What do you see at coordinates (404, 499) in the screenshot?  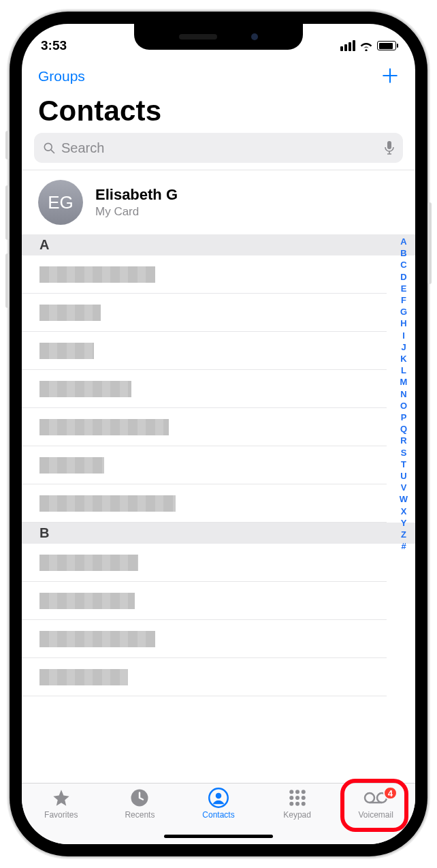 I see `index-letter: W` at bounding box center [404, 499].